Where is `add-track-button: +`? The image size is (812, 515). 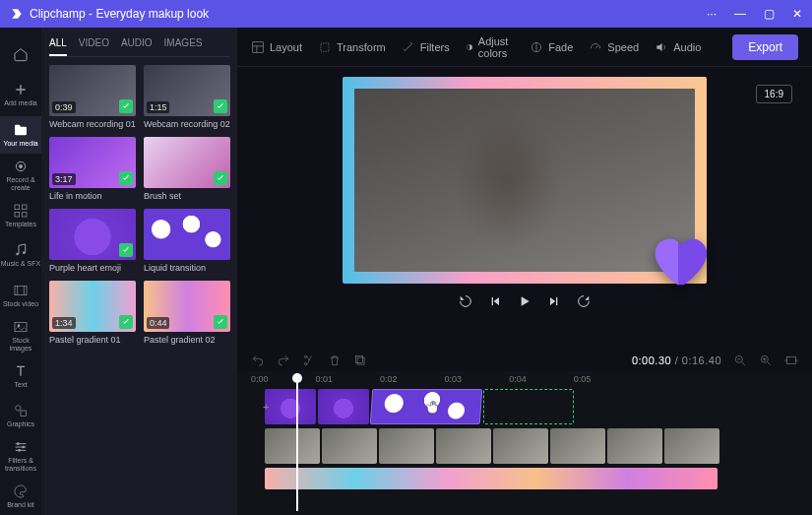 add-track-button: + is located at coordinates (266, 407).